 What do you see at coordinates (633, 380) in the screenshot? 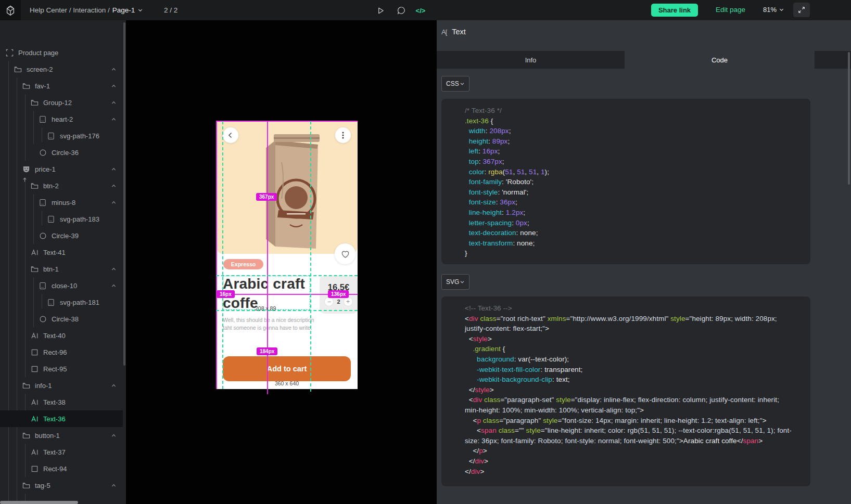
I see `code-line: -webkit-background-clip: text;` at bounding box center [633, 380].